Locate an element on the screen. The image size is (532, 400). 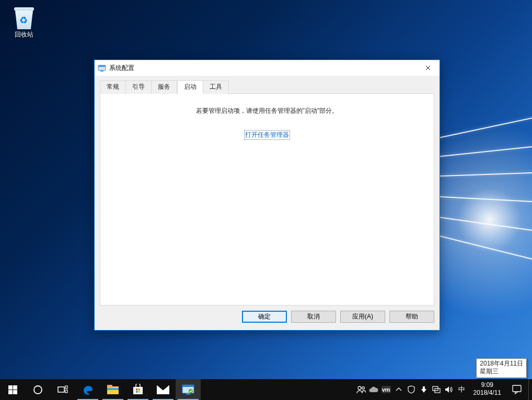
tray-security-icon is located at coordinates (411, 390).